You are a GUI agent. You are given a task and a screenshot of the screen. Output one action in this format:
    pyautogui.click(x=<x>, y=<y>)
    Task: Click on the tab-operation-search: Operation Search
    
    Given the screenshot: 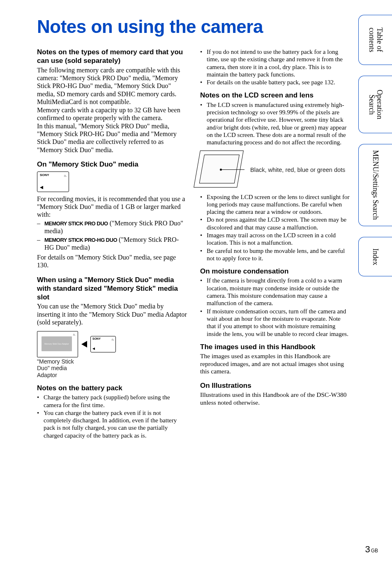 What is the action you would take?
    pyautogui.click(x=375, y=104)
    